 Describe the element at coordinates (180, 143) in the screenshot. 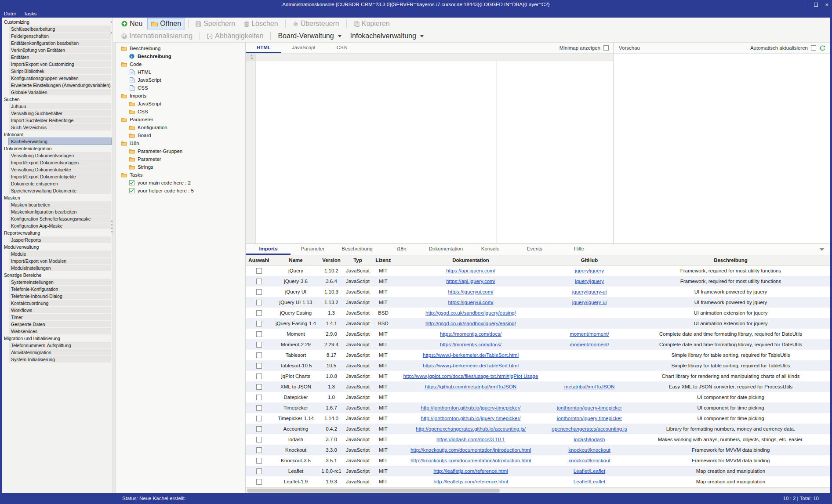

I see `tree-node-i18n: i18n` at that location.